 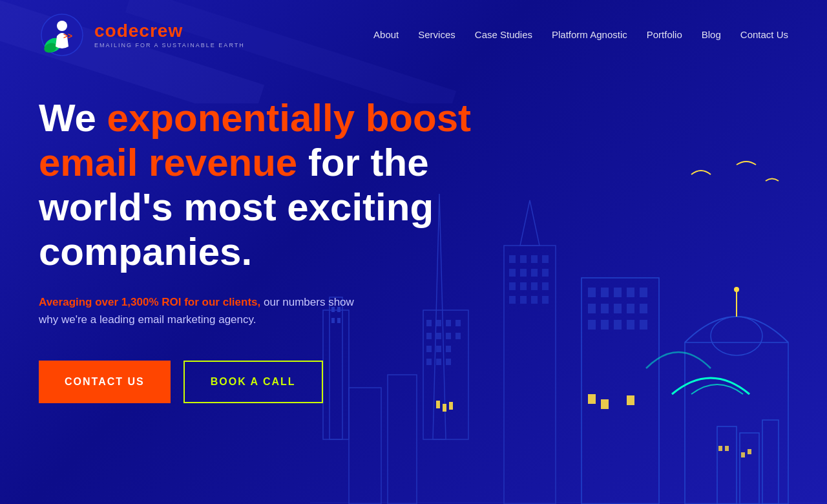 What do you see at coordinates (581, 35) in the screenshot?
I see `nav-links: About Services Case Studies Platform Agn…` at bounding box center [581, 35].